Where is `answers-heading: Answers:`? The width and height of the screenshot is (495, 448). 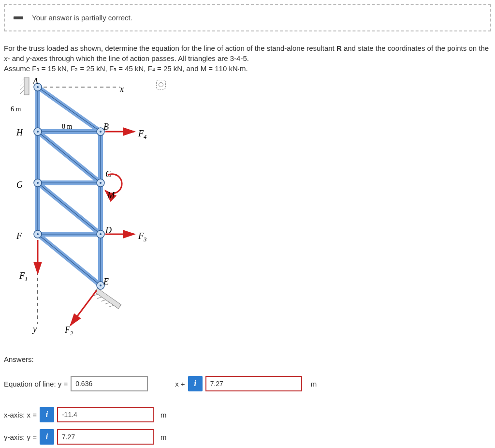
answers-heading: Answers: is located at coordinates (248, 359).